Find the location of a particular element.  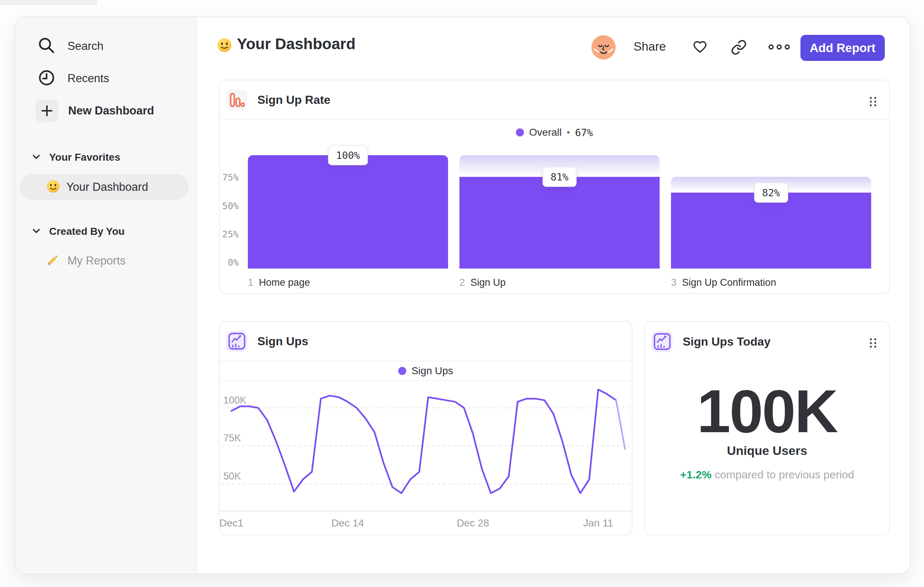

drag-handle-icon is located at coordinates (873, 344).